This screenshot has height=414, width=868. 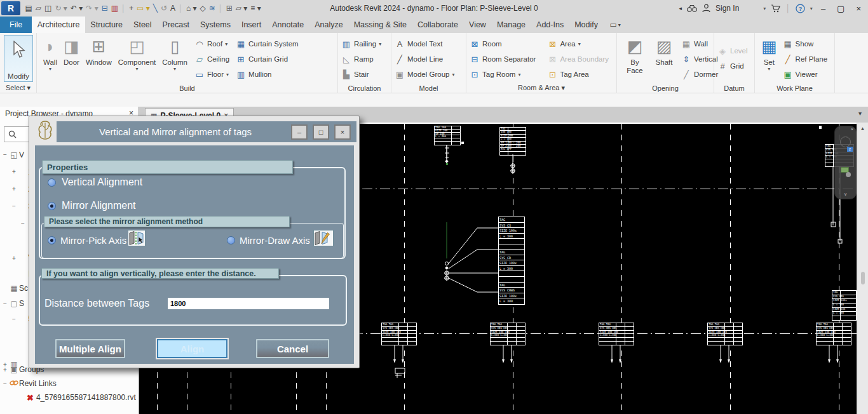 What do you see at coordinates (164, 8) in the screenshot?
I see `rotate-icon: ↺` at bounding box center [164, 8].